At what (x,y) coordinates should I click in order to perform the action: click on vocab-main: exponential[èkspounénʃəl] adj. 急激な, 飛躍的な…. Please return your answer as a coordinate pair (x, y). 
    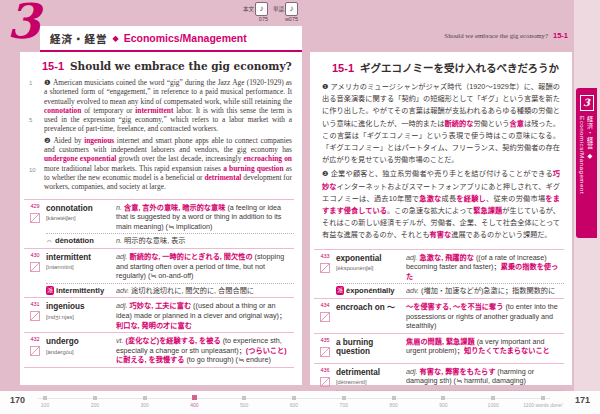
    Looking at the image, I should click on (450, 274).